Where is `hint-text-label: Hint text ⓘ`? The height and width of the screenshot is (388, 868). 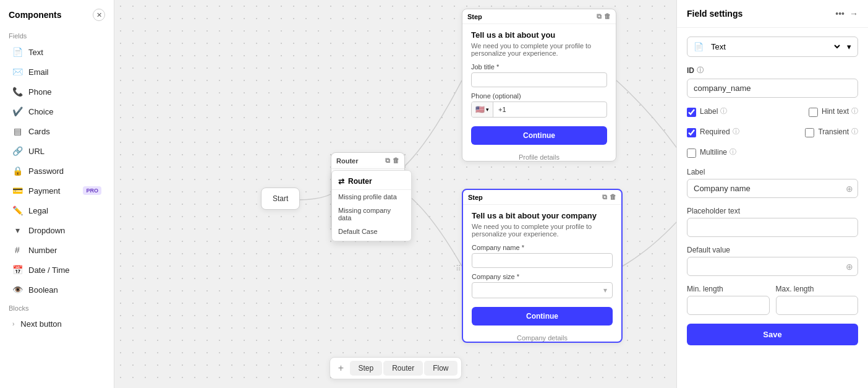 hint-text-label: Hint text ⓘ is located at coordinates (840, 111).